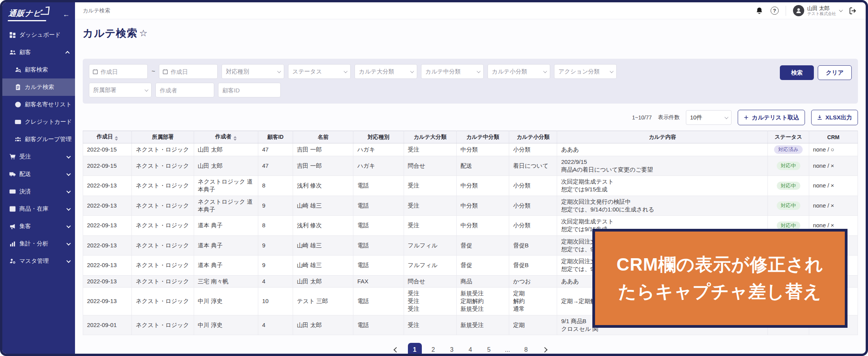 This screenshot has height=356, width=868. I want to click on column-header-label: 対応種別, so click(379, 137).